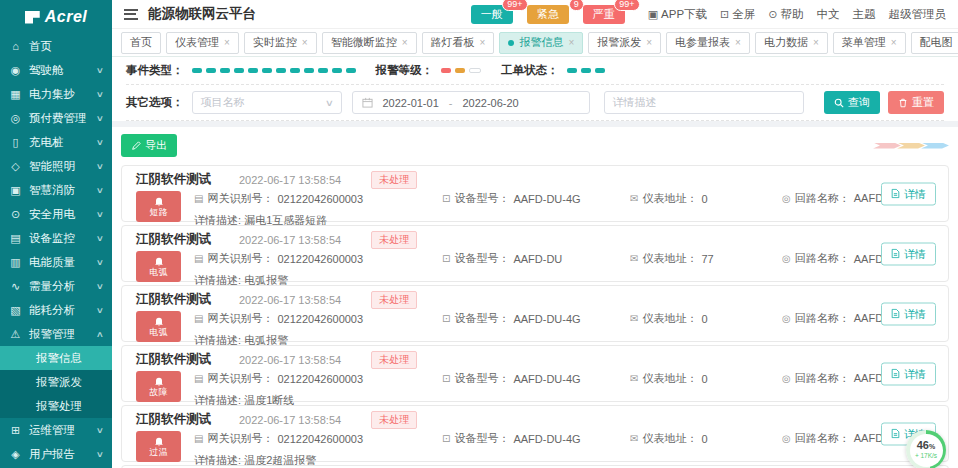  I want to click on meter-address-label: 仪表地址：, so click(670, 198).